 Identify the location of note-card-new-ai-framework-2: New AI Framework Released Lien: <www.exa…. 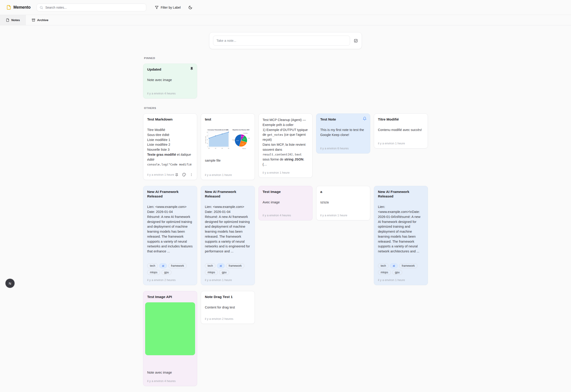
(228, 236).